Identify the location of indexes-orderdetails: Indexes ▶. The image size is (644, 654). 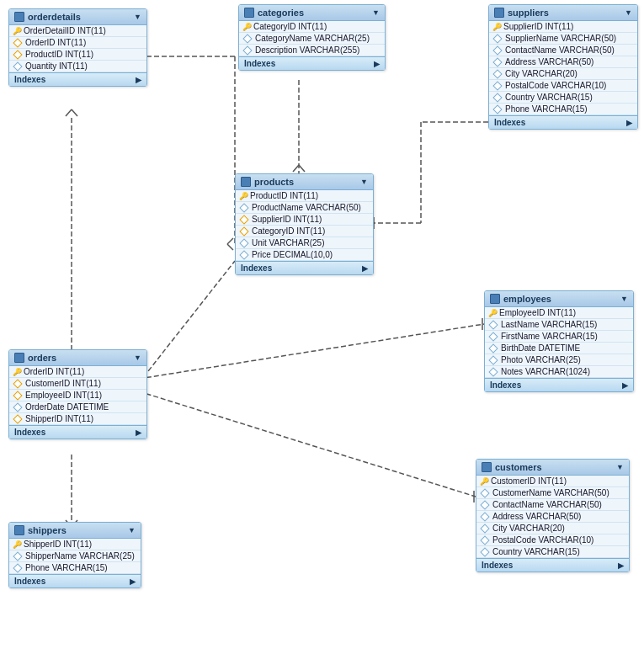
(77, 79).